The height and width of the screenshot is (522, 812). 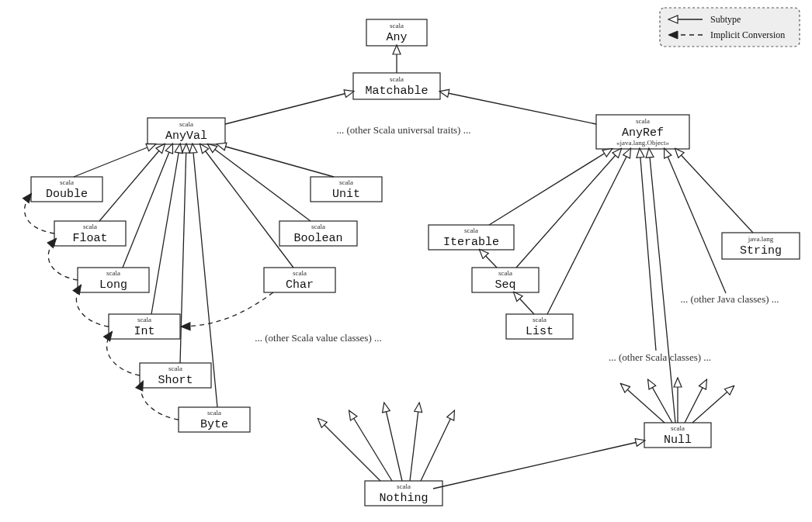 I want to click on node-int: scala Int, so click(x=144, y=327).